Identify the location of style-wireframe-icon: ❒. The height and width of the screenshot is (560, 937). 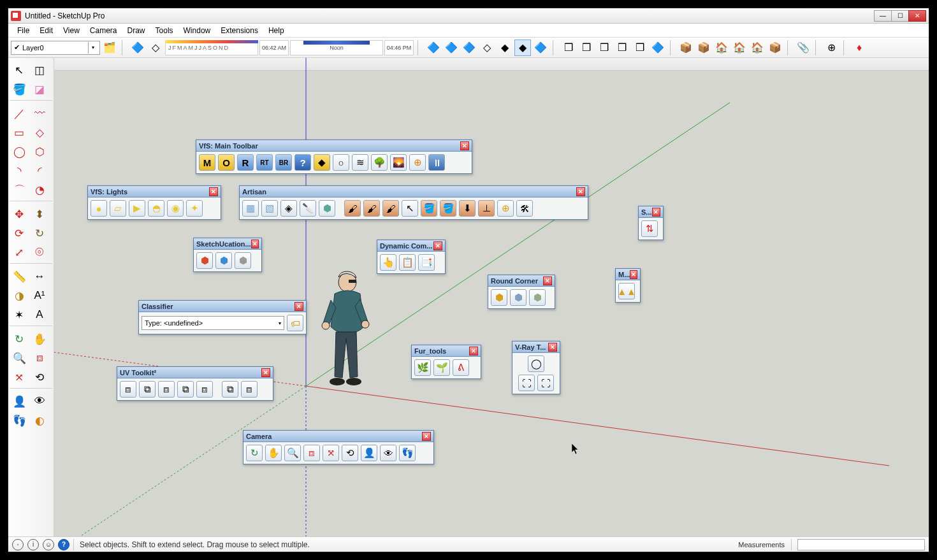
(569, 48).